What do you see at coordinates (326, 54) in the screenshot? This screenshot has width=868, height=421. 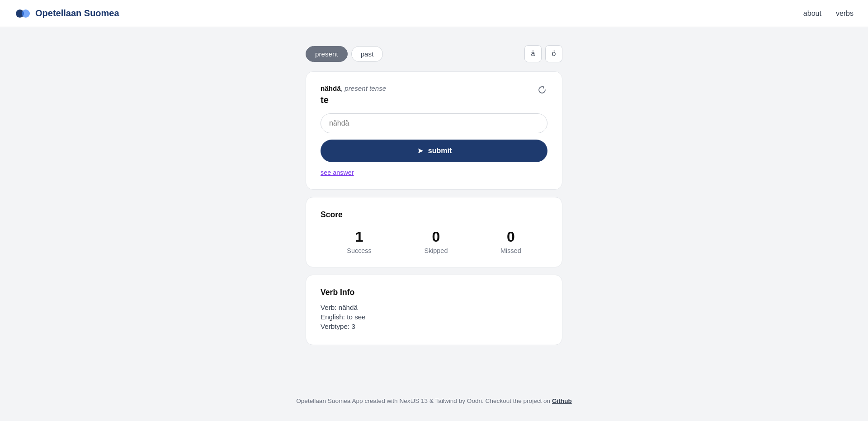 I see `tab-present: present` at bounding box center [326, 54].